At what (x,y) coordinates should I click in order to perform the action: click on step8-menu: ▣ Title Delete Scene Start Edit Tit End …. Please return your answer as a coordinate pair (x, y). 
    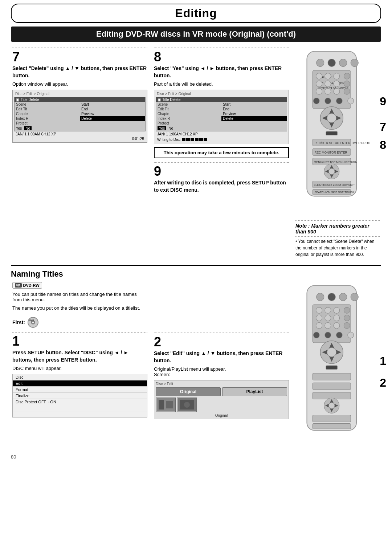
    Looking at the image, I should click on (221, 114).